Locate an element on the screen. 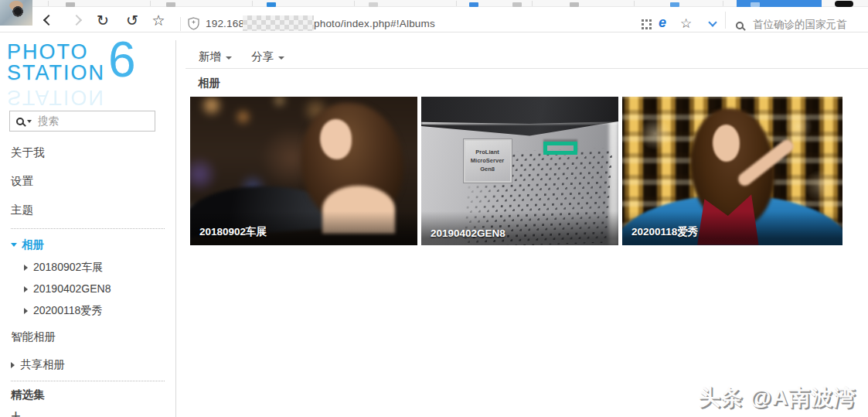  browser-toolbar: ↻ ↺ ☆ 192.168. photo/index.php#!Albums e… is located at coordinates (434, 20).